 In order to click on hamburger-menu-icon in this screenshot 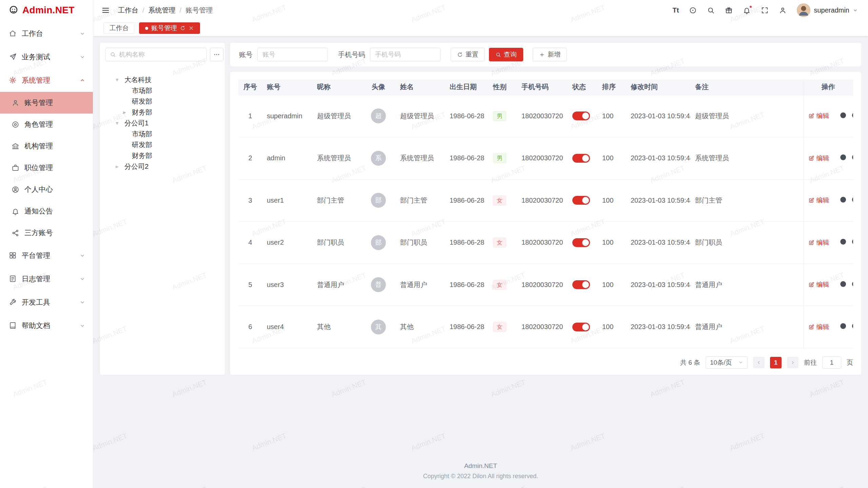, I will do `click(106, 10)`.